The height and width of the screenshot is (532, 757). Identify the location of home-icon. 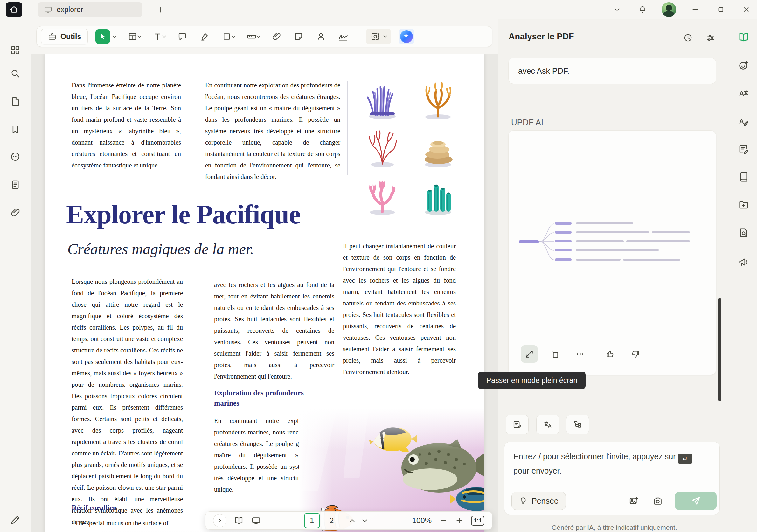
(14, 9).